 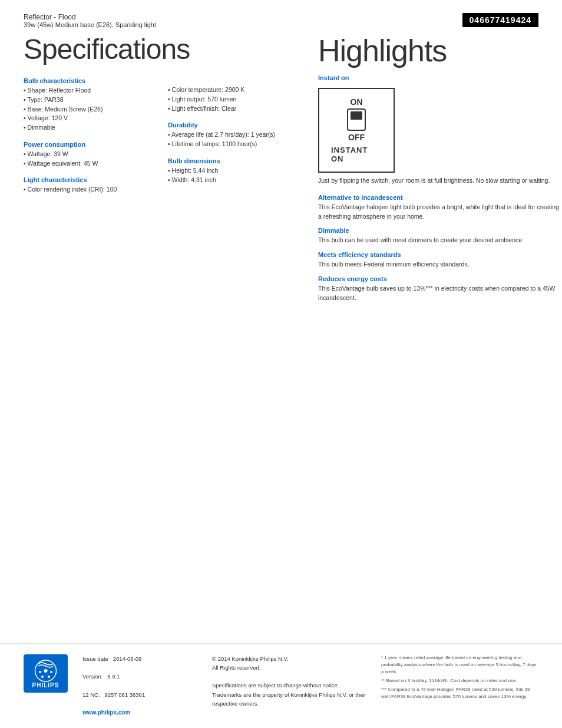 I want to click on bulb-dimensions-title: Bulb dimensions, so click(x=231, y=161).